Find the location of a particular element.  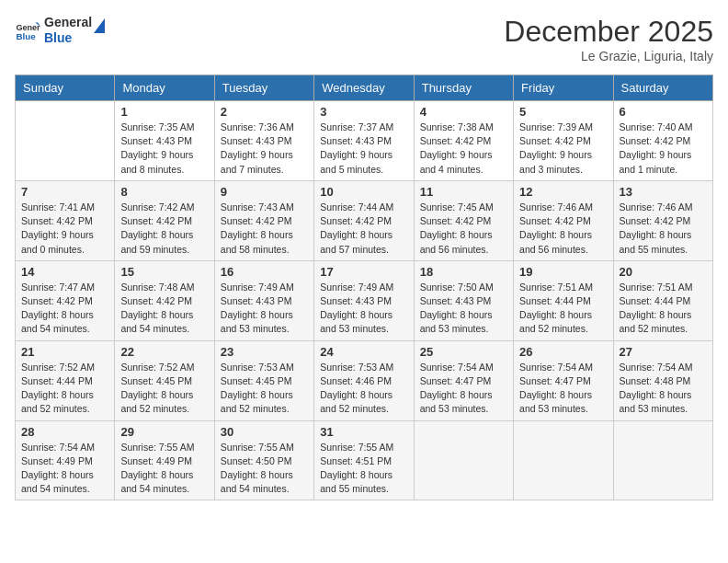

day-number: 23 is located at coordinates (265, 351).